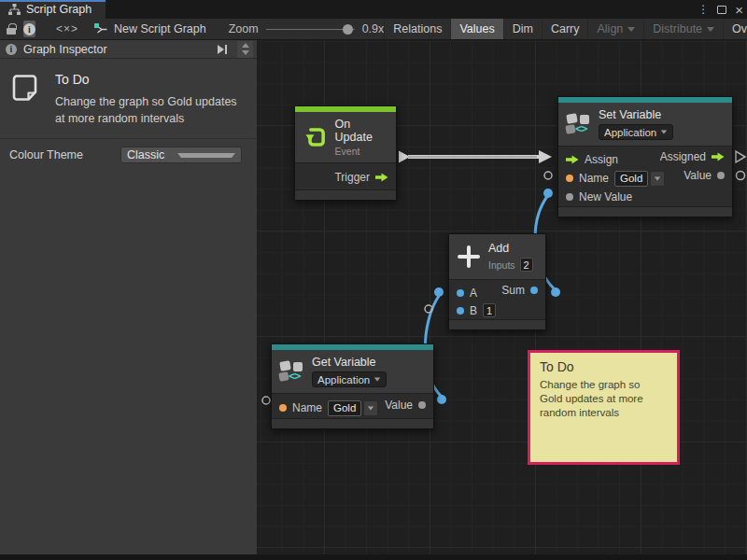 Image resolution: width=747 pixels, height=560 pixels. What do you see at coordinates (181, 155) in the screenshot?
I see `colour-theme-dropdown: Classic` at bounding box center [181, 155].